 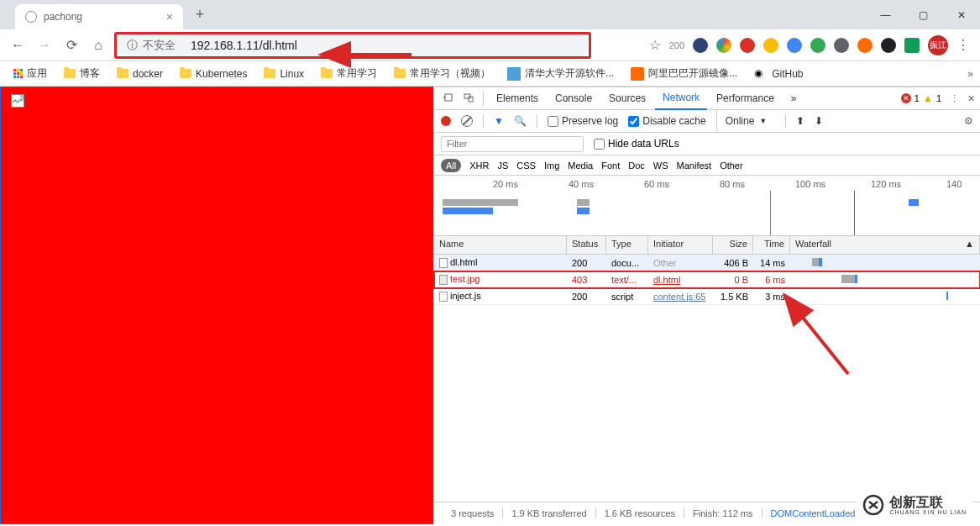 I want to click on filter-doc: Doc, so click(x=637, y=166).